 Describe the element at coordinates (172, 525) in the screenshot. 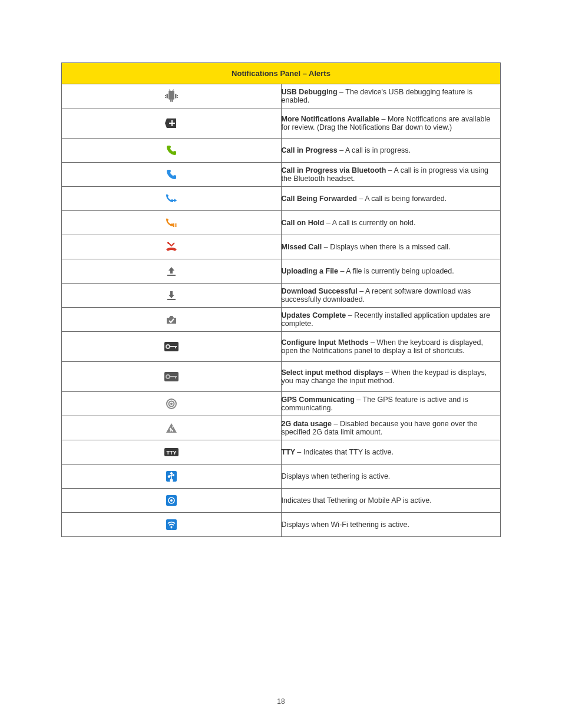

I see `icon-cell: T` at that location.